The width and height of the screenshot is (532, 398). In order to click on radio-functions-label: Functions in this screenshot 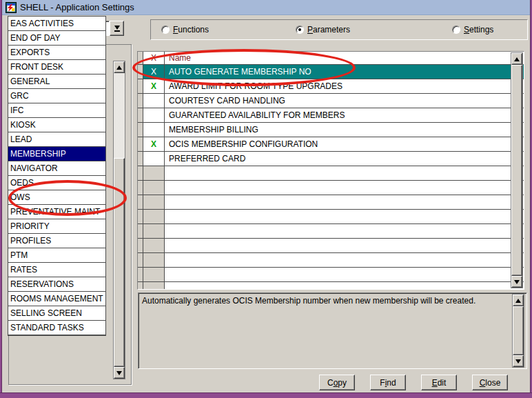, I will do `click(191, 30)`.